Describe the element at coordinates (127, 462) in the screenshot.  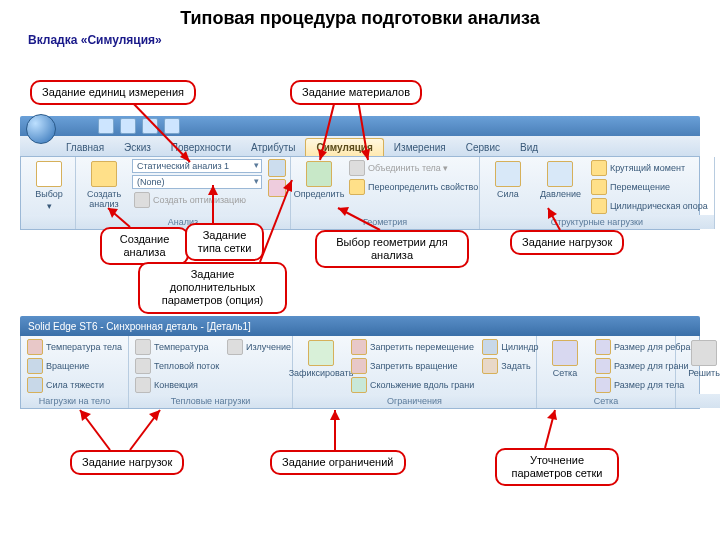
I see `callout-loads2: Задание нагрузок` at that location.